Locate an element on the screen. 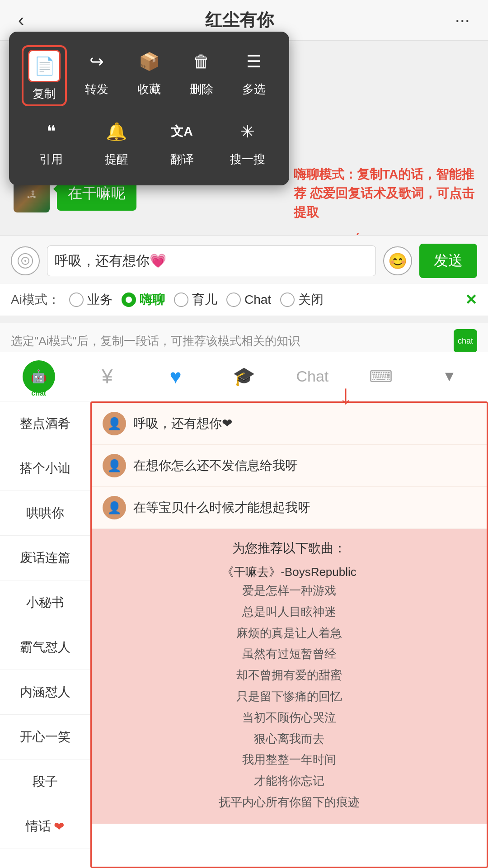  toolbar: 🤖 chat ¥ ♥ 🎓 Chat ⌨ ▼ is located at coordinates (244, 377).